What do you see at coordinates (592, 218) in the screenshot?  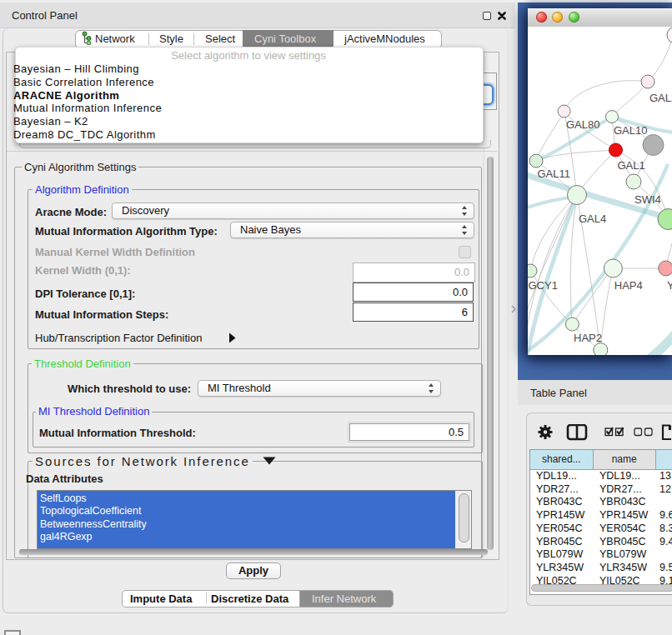 I see `svg-text: GAL4` at bounding box center [592, 218].